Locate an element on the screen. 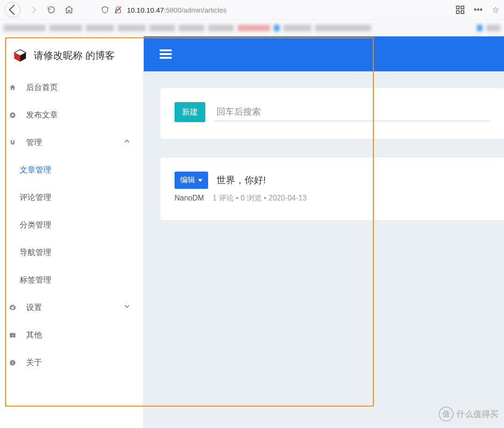 This screenshot has width=504, height=428. watermark-icon: 值 is located at coordinates (446, 414).